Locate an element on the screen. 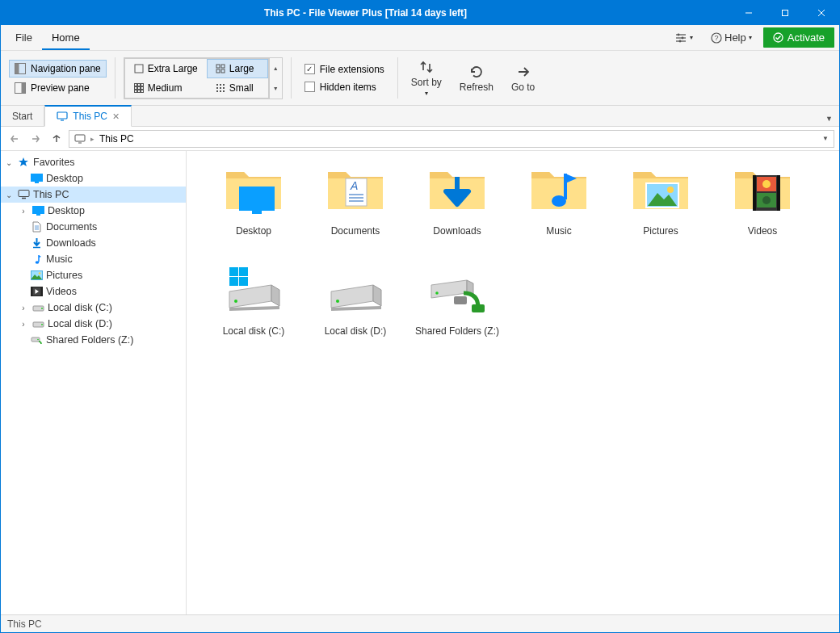 Image resolution: width=840 pixels, height=633 pixels. activate-button: Activate is located at coordinates (799, 37).